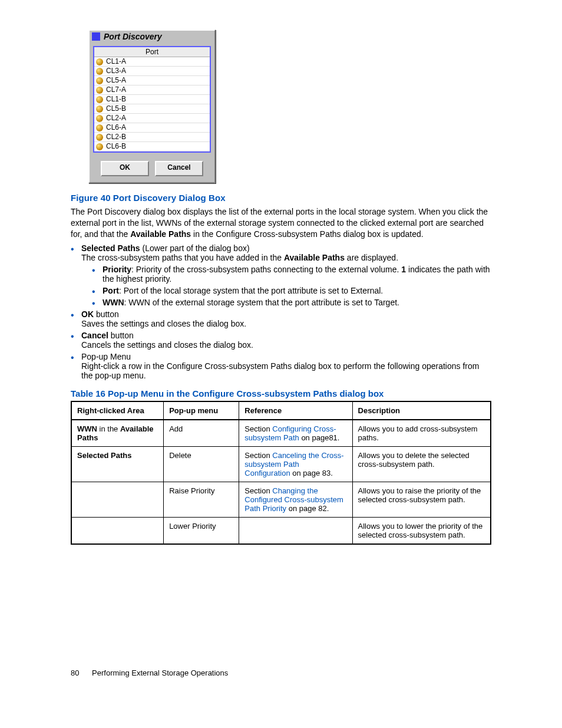 The width and height of the screenshot is (562, 728). What do you see at coordinates (286, 345) in the screenshot?
I see `paragraph: Cancels the settings and closes the dial…` at bounding box center [286, 345].